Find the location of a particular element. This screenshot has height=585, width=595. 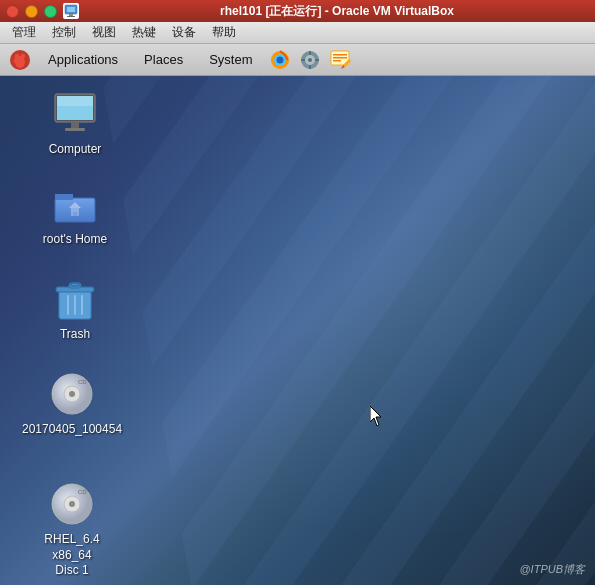

window-title: rhel101 [正在运行] - Oracle VM VirtualBox is located at coordinates (337, 12).